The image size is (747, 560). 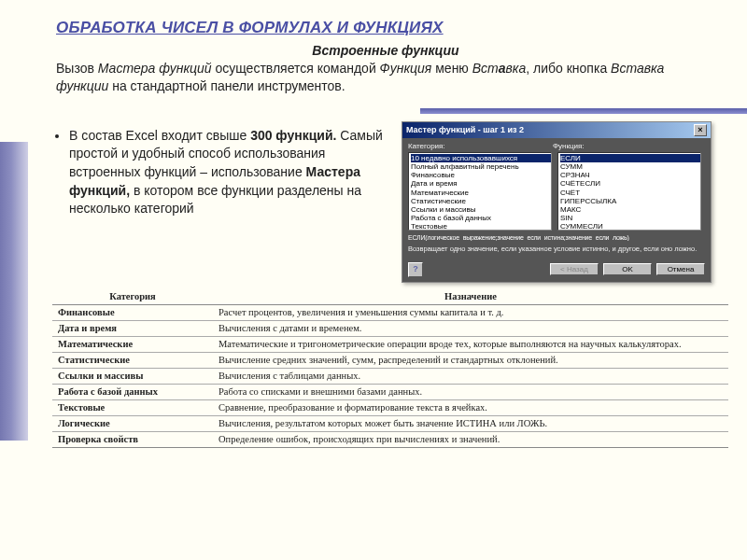 I want to click on category-option: Математические, so click(x=481, y=192).